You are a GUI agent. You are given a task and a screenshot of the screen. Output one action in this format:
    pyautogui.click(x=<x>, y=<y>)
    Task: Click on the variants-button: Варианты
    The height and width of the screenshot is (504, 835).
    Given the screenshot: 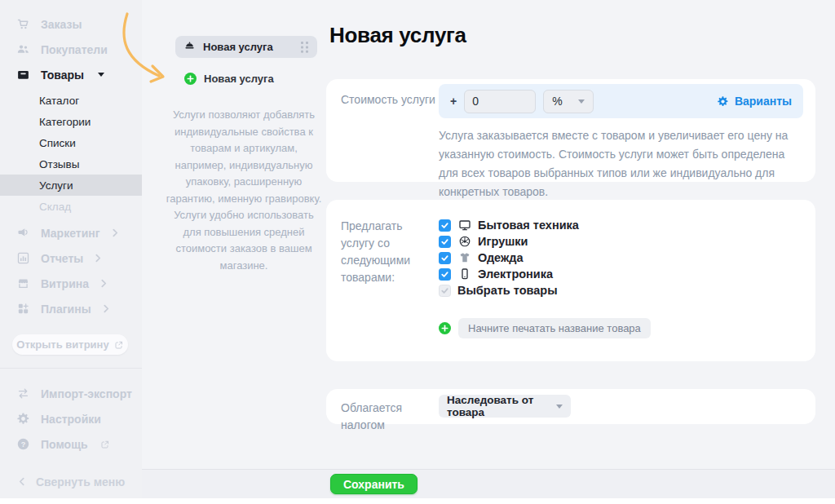 What is the action you would take?
    pyautogui.click(x=754, y=101)
    